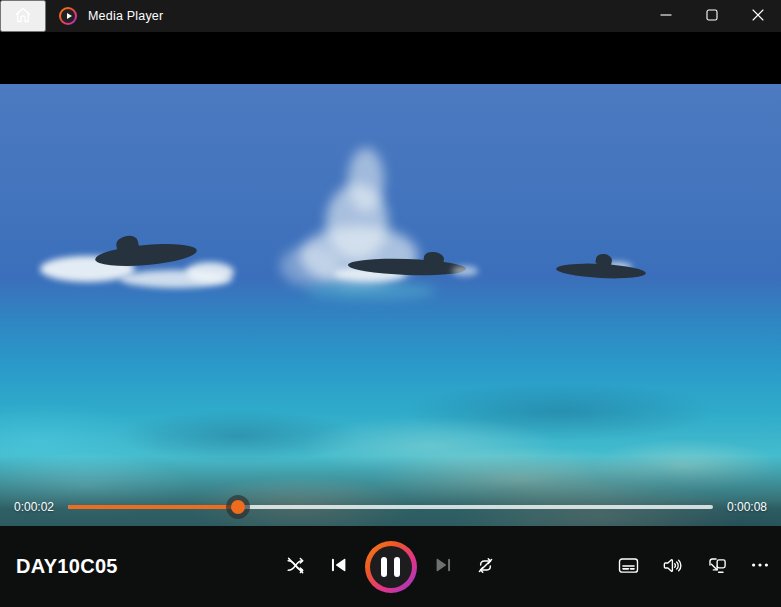 The height and width of the screenshot is (607, 781). Describe the element at coordinates (398, 567) in the screenshot. I see `pause-bar-right` at that location.